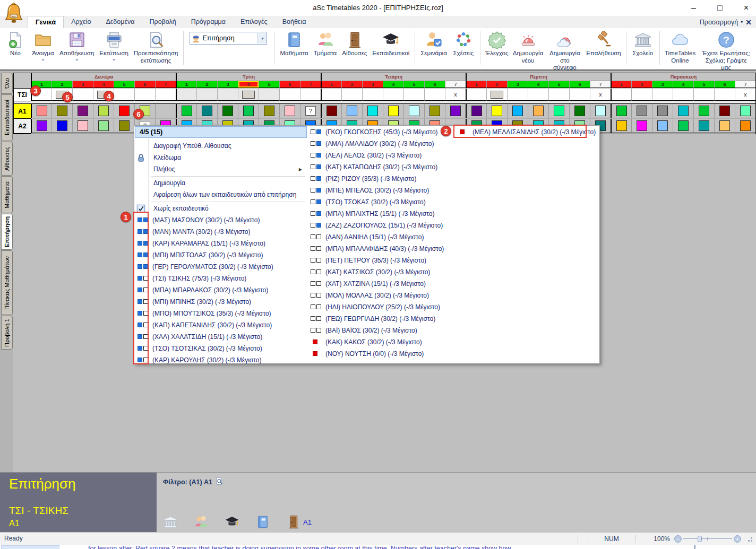 This screenshot has height=549, width=756. I want to click on teacher-menu-item: (ΚΑΡ) ΚΑΡΟΥΔΗΣ (30/2) (-/3 Μέγιστο), so click(221, 360).